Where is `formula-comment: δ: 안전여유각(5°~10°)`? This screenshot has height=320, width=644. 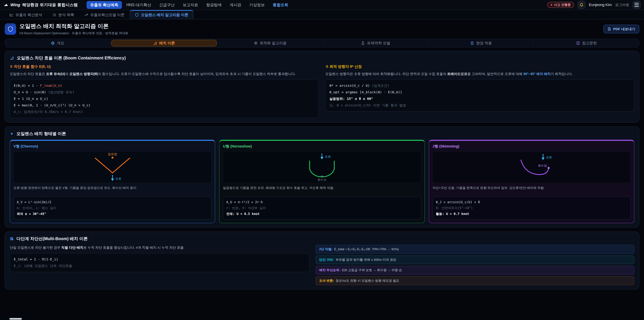
formula-comment: δ: 안전여유각(5°~10°) is located at coordinates (532, 208).